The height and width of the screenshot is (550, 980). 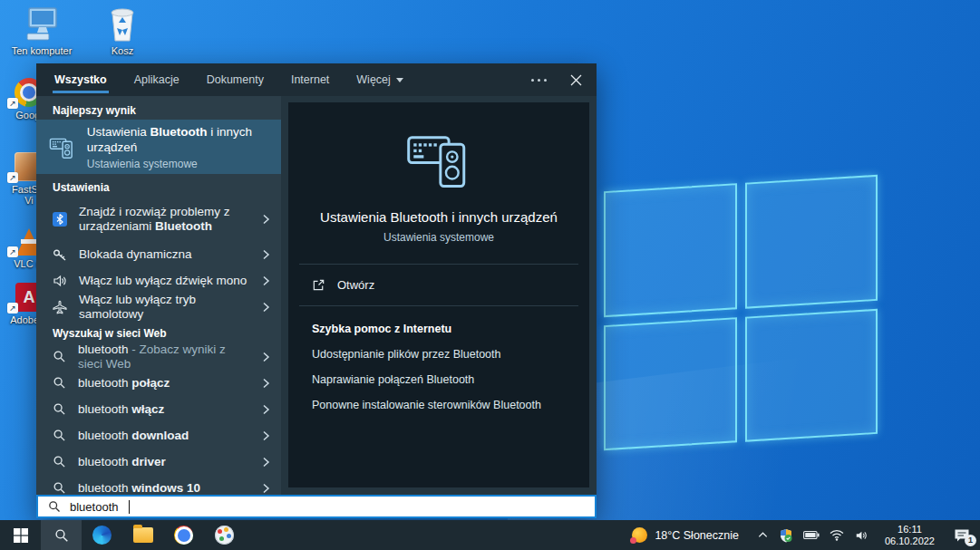 I want to click on preview-title: Ustawienia Bluetooth i innych urządzeń, so click(x=439, y=217).